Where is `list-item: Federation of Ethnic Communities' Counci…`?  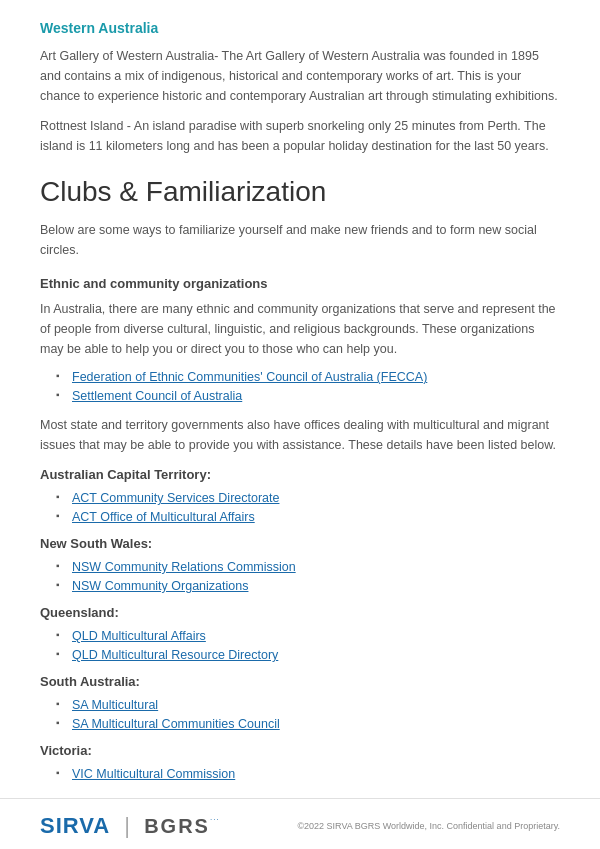
list-item: Federation of Ethnic Communities' Counci… is located at coordinates (310, 376).